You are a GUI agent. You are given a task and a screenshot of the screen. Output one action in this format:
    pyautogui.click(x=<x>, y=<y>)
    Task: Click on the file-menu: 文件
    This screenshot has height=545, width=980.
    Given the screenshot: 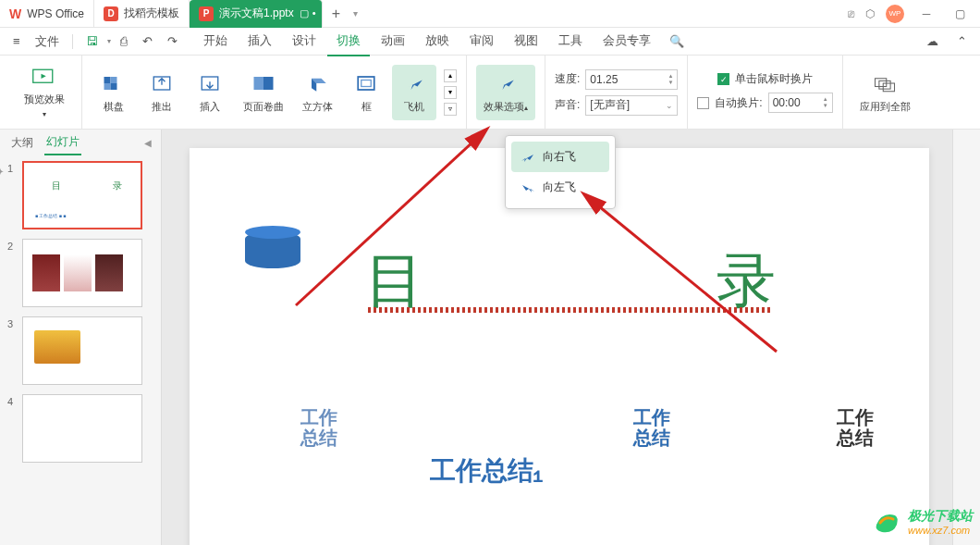 What is the action you would take?
    pyautogui.click(x=47, y=42)
    